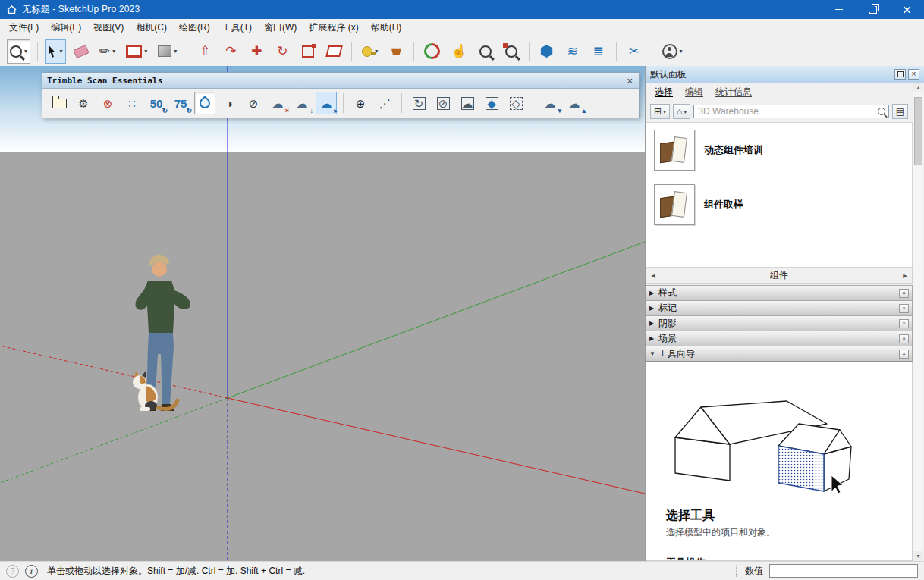  I want to click on density-75-button: 75↻, so click(181, 103).